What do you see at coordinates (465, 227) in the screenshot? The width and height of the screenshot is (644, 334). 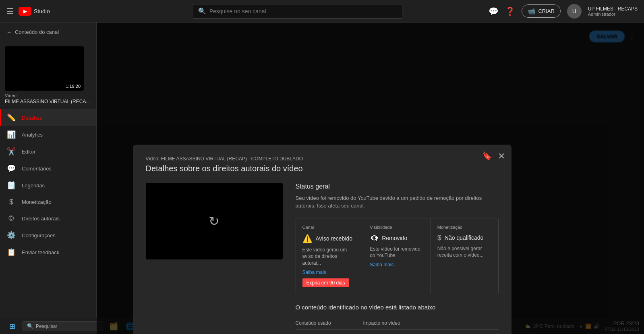 I see `status-card-monetizacao-header: Monetização` at bounding box center [465, 227].